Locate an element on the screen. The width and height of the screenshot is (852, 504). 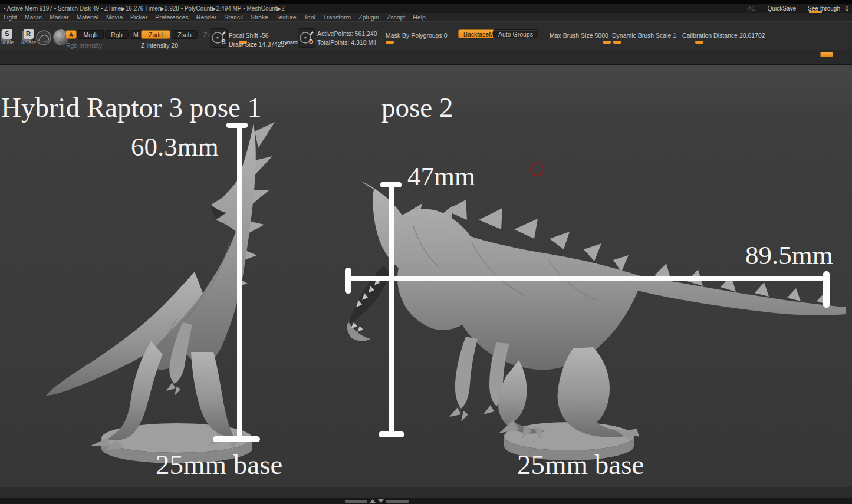
menu-item: Tool is located at coordinates (310, 17).